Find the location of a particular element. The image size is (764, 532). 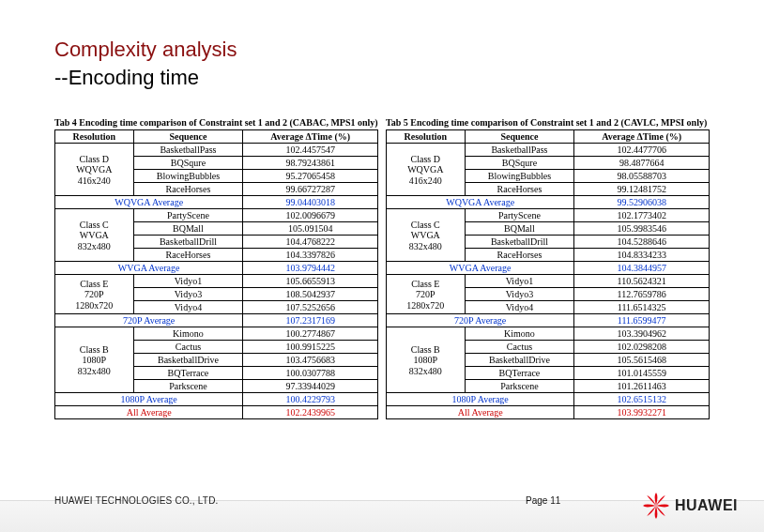

huawei-flower-icon is located at coordinates (656, 506).